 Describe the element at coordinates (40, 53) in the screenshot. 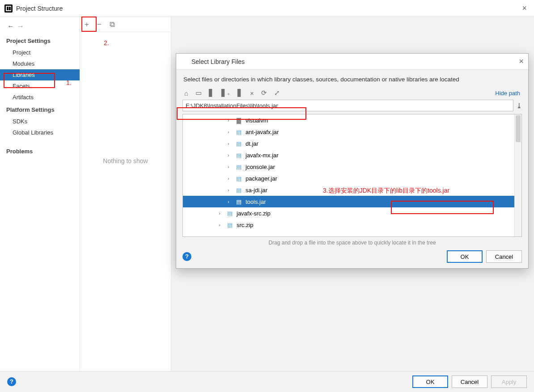

I see `sidebar-item-project: Project` at that location.